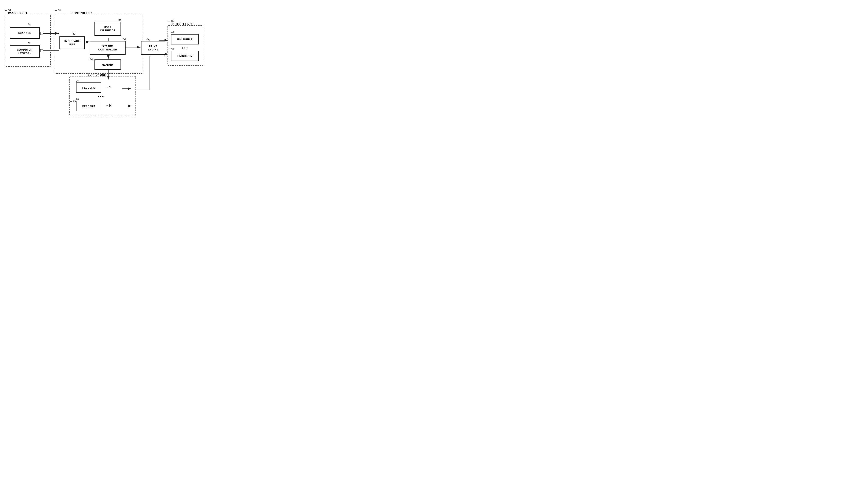 The height and width of the screenshot is (504, 847). Describe the element at coordinates (73, 101) in the screenshot. I see `ref-25: — 25` at that location.